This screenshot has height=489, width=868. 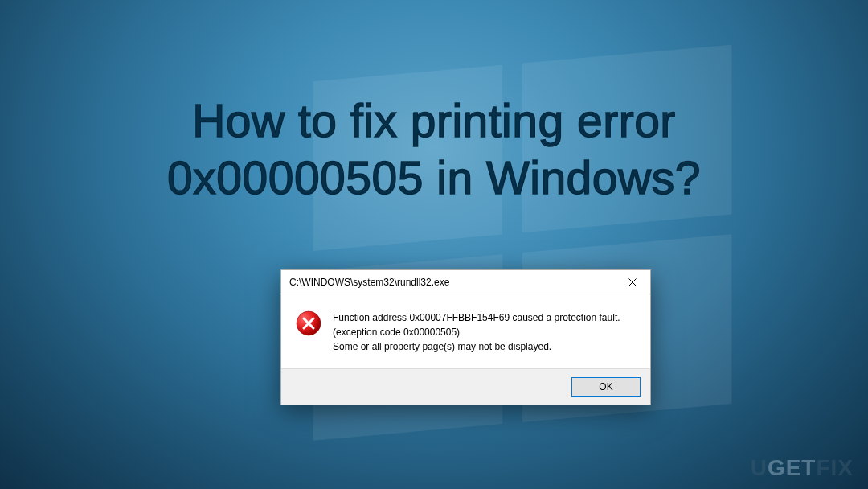 I want to click on message-line-1: Function address 0x00007FFBBF154F69 caus…, so click(x=477, y=318).